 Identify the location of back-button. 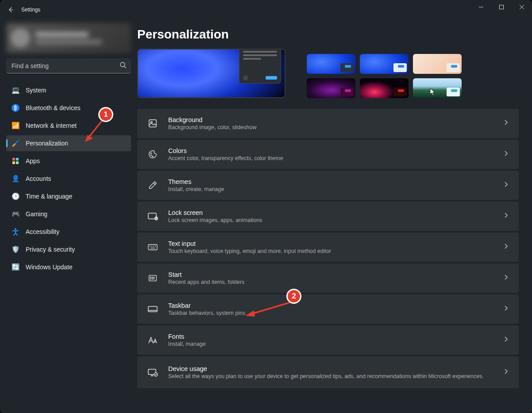
(11, 10).